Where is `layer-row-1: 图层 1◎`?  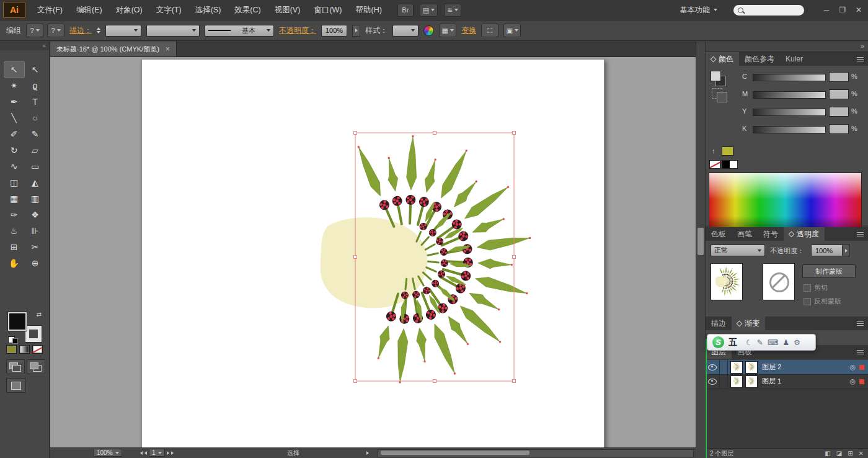
layer-row-1: 图层 1◎ is located at coordinates (787, 382).